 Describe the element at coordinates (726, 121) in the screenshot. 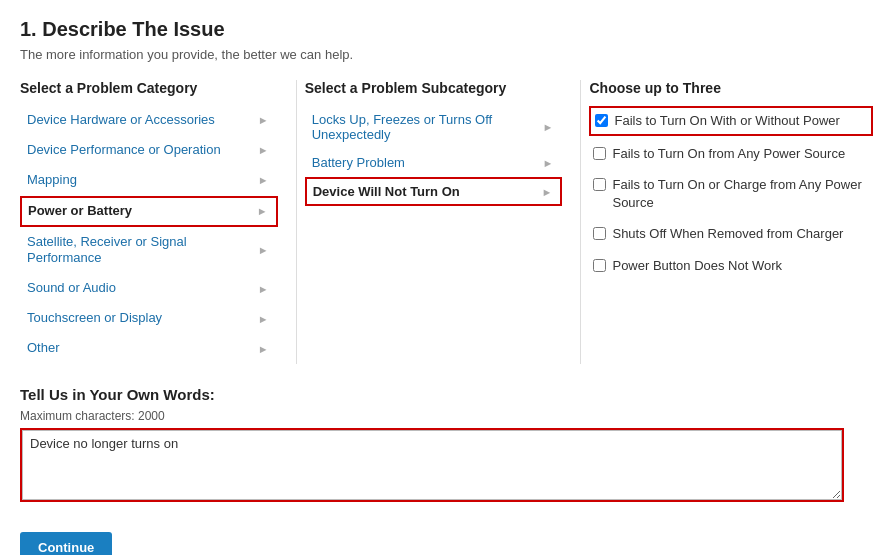

I see `option-label-fails-turn-on-without-power: Fails to Turn On With or Without Power` at that location.